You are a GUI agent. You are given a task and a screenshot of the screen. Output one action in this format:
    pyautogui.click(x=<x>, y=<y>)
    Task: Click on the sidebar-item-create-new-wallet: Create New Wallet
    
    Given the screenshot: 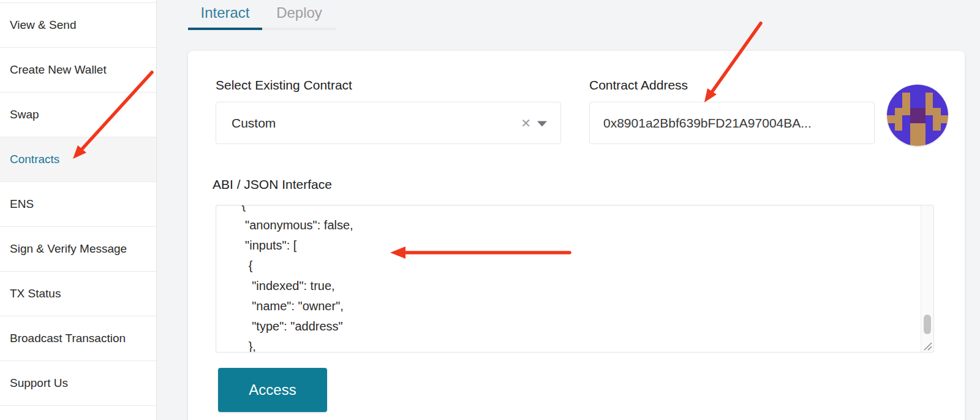 What is the action you would take?
    pyautogui.click(x=78, y=70)
    